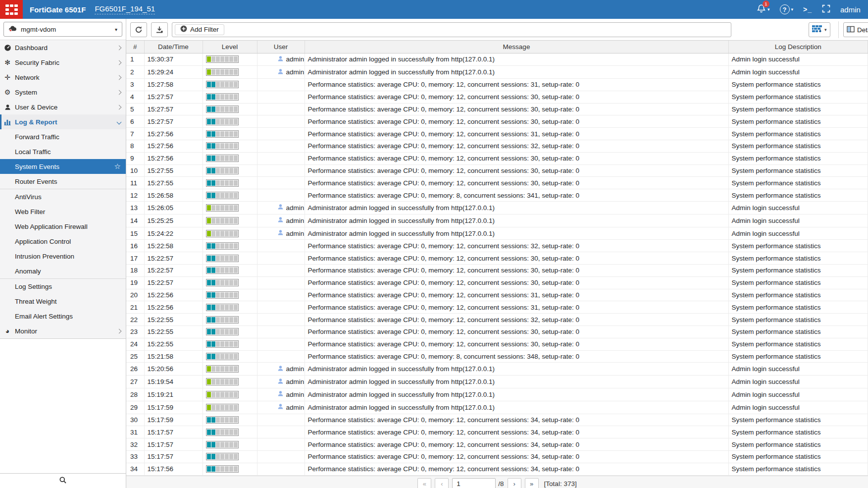  Describe the element at coordinates (514, 483) in the screenshot. I see `next-page-button: ›` at that location.